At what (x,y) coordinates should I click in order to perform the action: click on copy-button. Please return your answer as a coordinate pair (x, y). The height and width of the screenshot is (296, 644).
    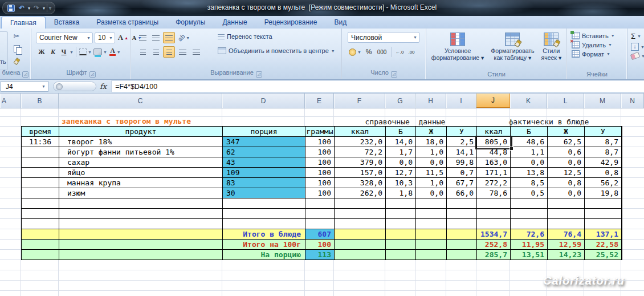
    Looking at the image, I should click on (17, 48).